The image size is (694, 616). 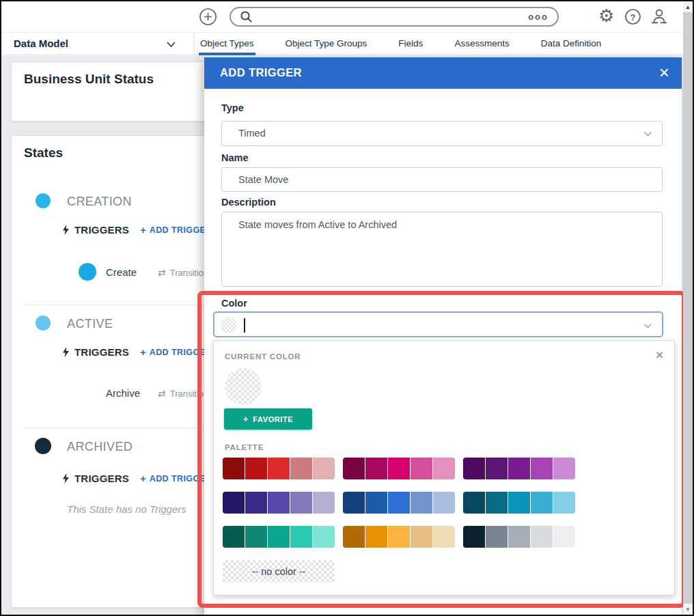 I want to click on state-color-dot, so click(x=43, y=201).